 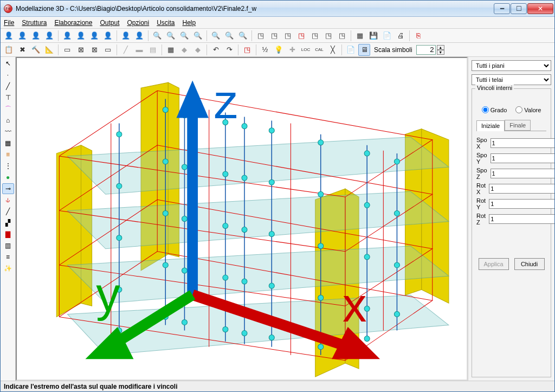 What do you see at coordinates (265, 50) in the screenshot?
I see `option-icon: ½` at bounding box center [265, 50].